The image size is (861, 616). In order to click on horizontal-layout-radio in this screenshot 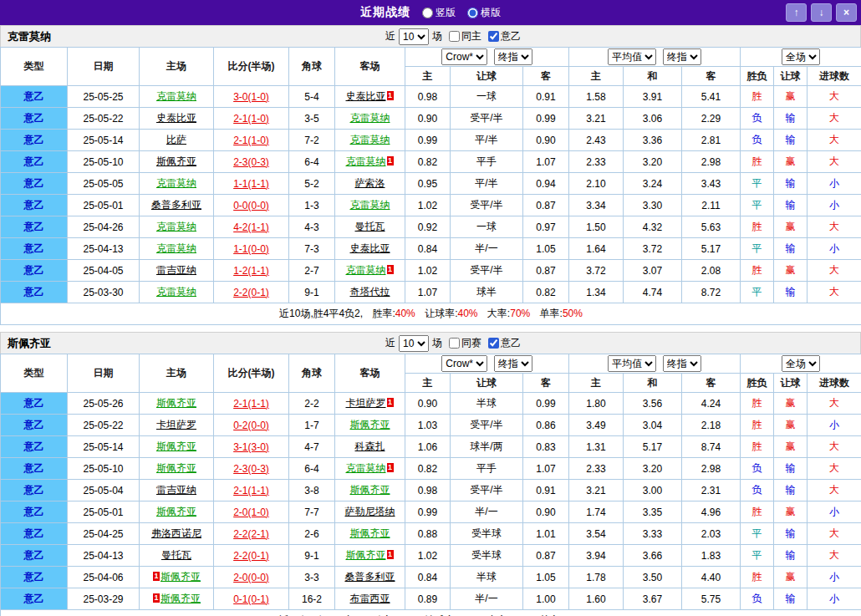, I will do `click(473, 13)`.